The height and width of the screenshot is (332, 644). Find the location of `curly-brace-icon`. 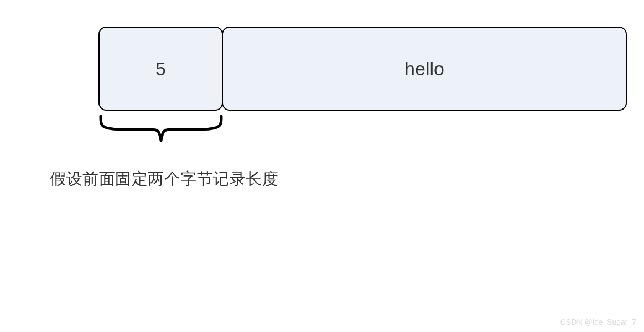

curly-brace-icon is located at coordinates (161, 129).